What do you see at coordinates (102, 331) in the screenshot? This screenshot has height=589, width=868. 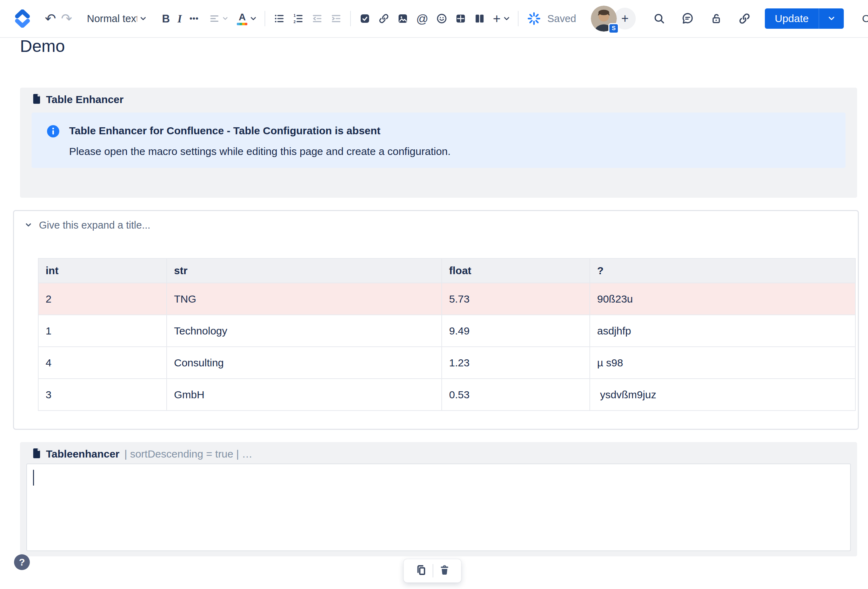 I see `table-cell: 1` at bounding box center [102, 331].